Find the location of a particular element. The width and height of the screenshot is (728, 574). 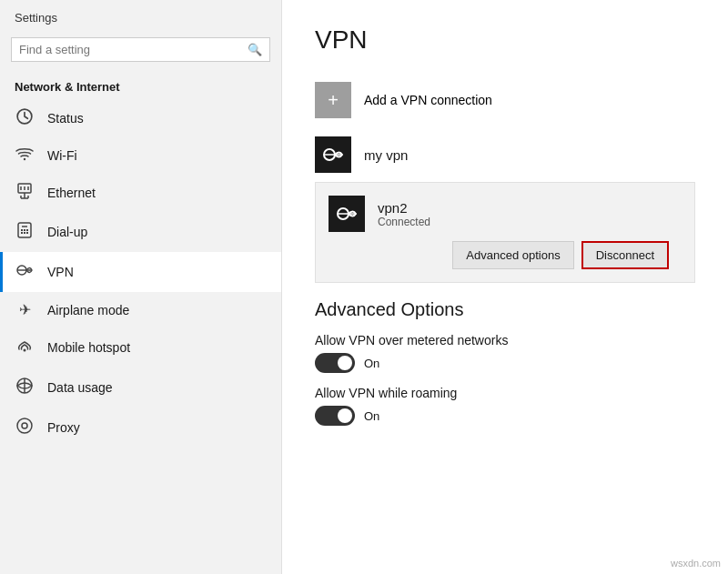

vpn-selected-block: vpn2 Connected Advanced options Disconne… is located at coordinates (505, 233).